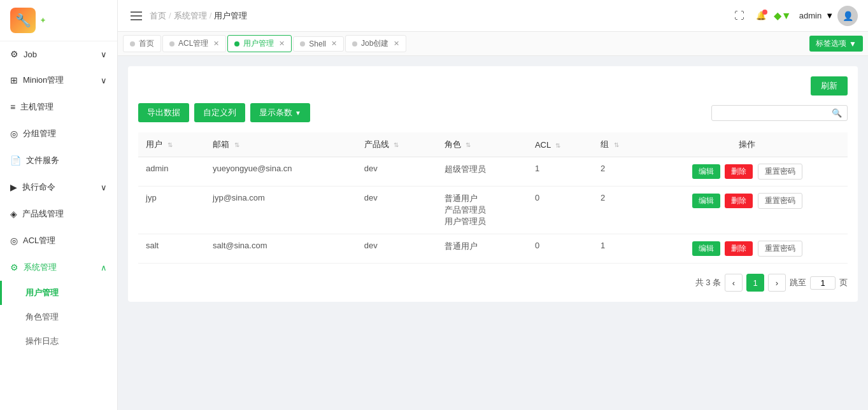  What do you see at coordinates (836, 43) in the screenshot?
I see `tags-option-button: 标签选项 ▼` at bounding box center [836, 43].